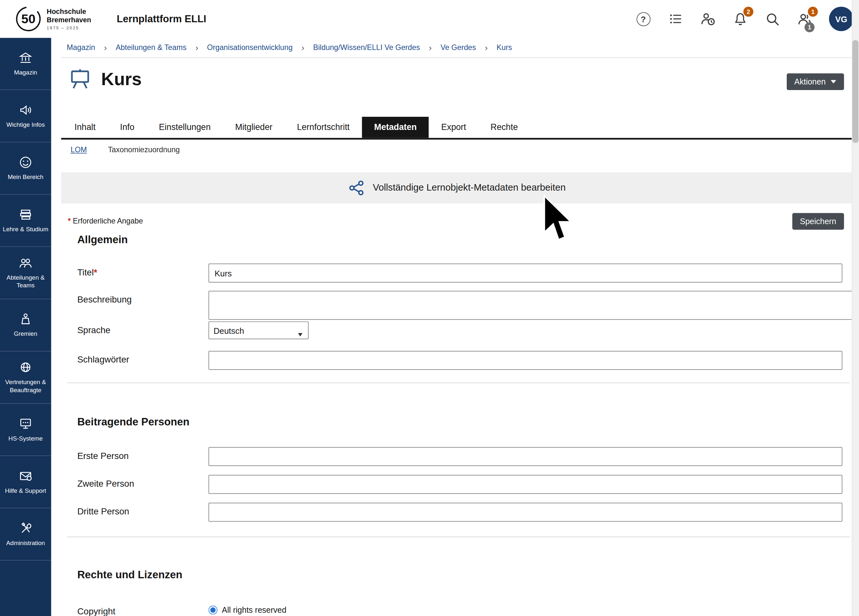 The height and width of the screenshot is (616, 859). What do you see at coordinates (254, 610) in the screenshot?
I see `copyright-option-label: All rights reserved` at bounding box center [254, 610].